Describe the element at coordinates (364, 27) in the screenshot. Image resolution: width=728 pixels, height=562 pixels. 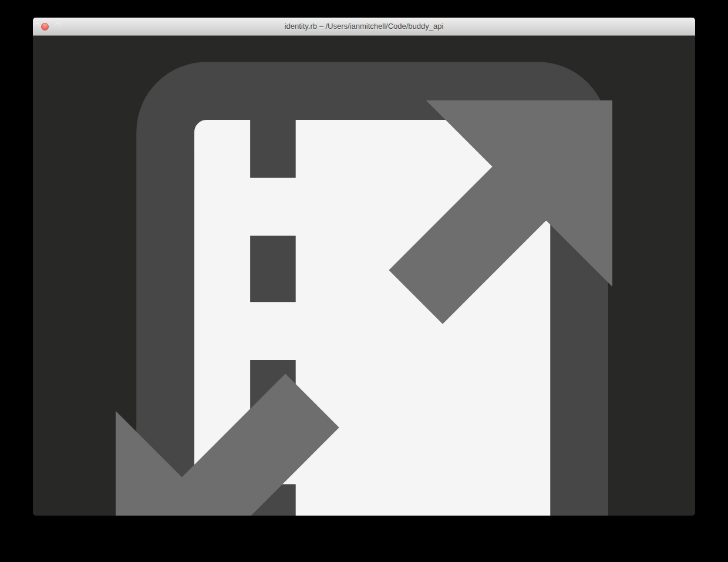
I see `title-bar: identity.rb – /Users/ianmitchell/Code/bu…` at that location.